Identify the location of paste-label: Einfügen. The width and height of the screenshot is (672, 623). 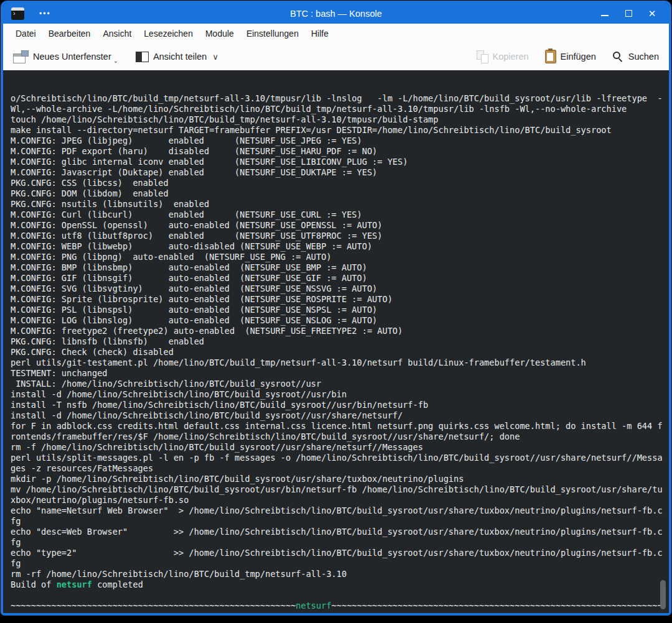
(579, 57).